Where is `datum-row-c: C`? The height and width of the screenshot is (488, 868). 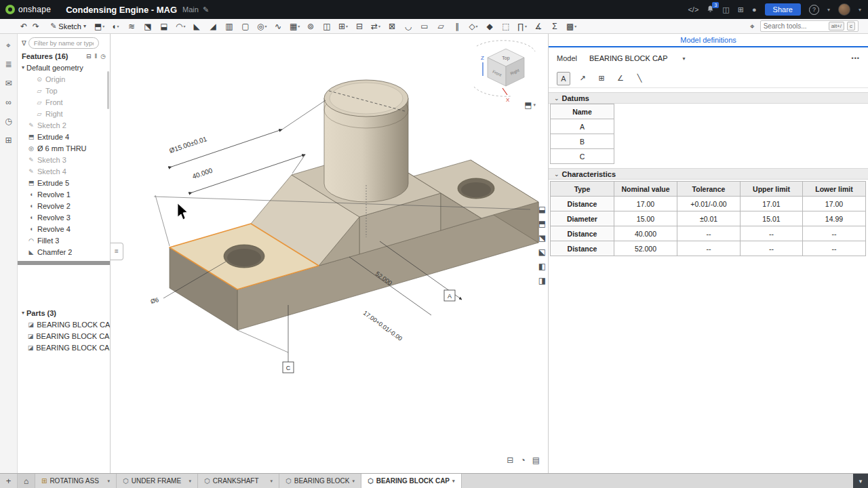
datum-row-c: C is located at coordinates (583, 157).